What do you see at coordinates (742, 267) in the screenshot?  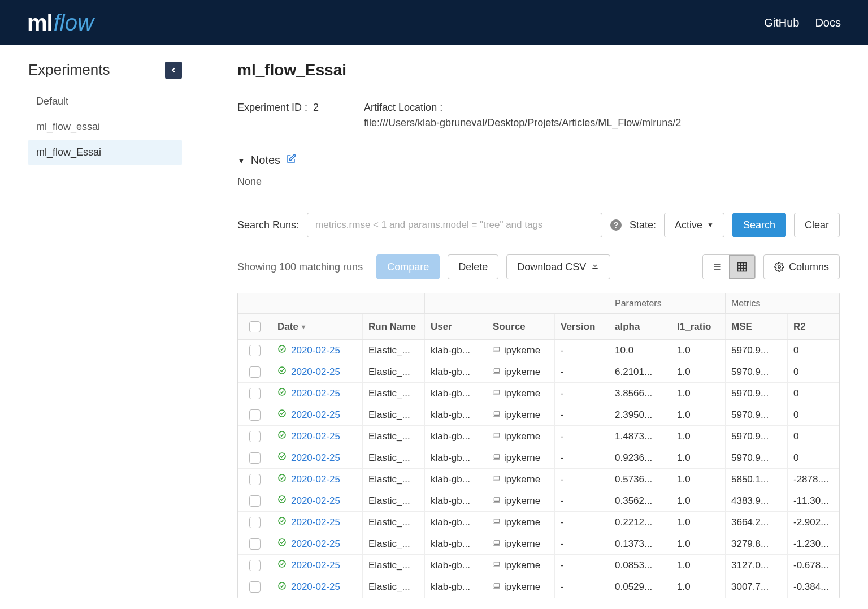 I see `grid-view-button` at bounding box center [742, 267].